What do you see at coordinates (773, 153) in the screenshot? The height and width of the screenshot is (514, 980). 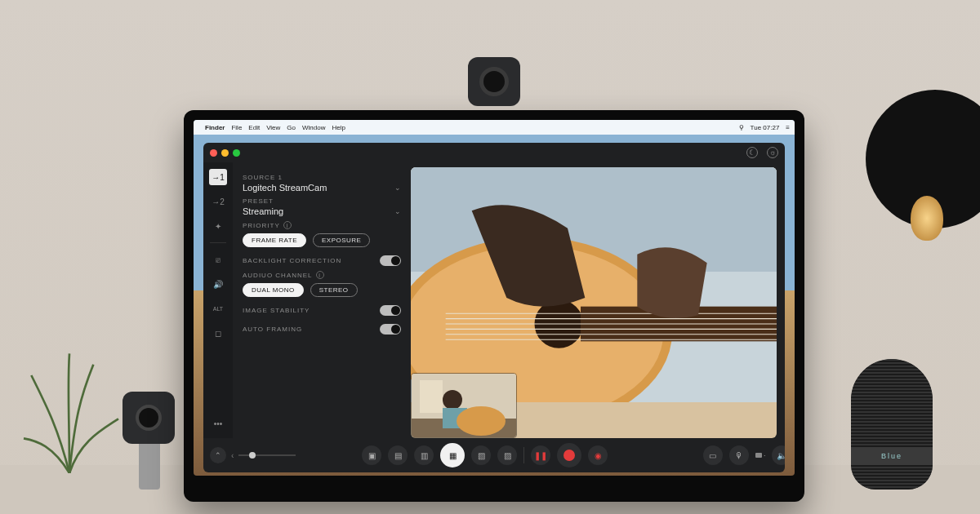 I see `sun-icon: ☼` at bounding box center [773, 153].